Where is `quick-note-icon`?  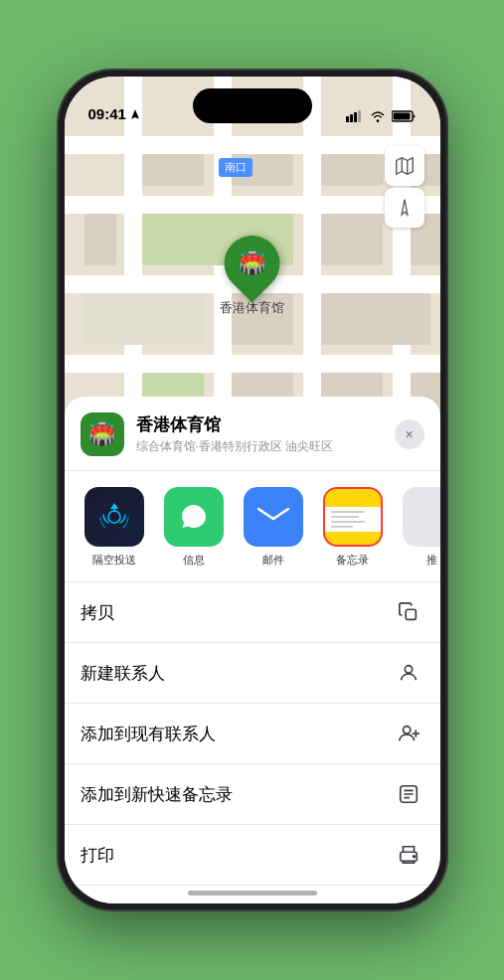 quick-note-icon is located at coordinates (409, 794).